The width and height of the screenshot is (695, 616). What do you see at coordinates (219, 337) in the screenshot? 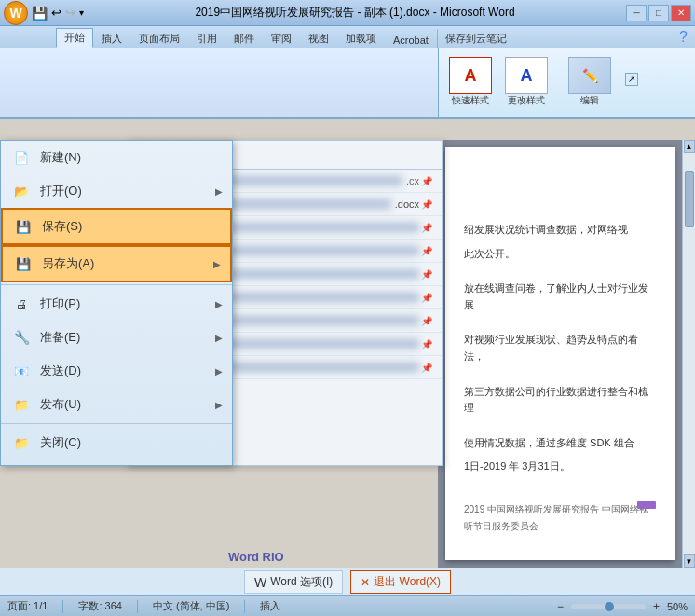
I see `prep-arrow: ▶` at bounding box center [219, 337].